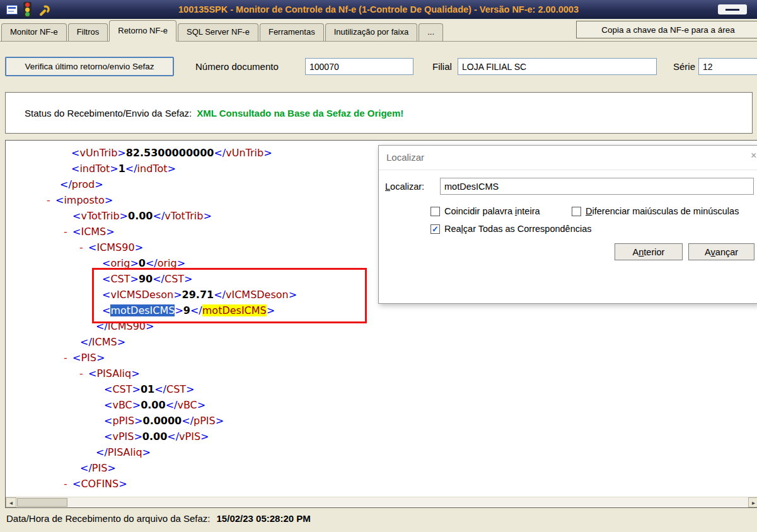  I want to click on match-whole-word-checkbox: Coincidir palavra inteira, so click(485, 211).